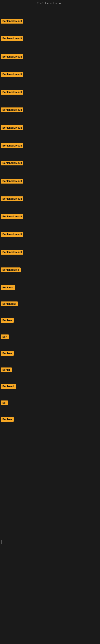 This screenshot has width=100, height=644. Describe the element at coordinates (5, 337) in the screenshot. I see `bottleneck-item-row: Bott` at that location.